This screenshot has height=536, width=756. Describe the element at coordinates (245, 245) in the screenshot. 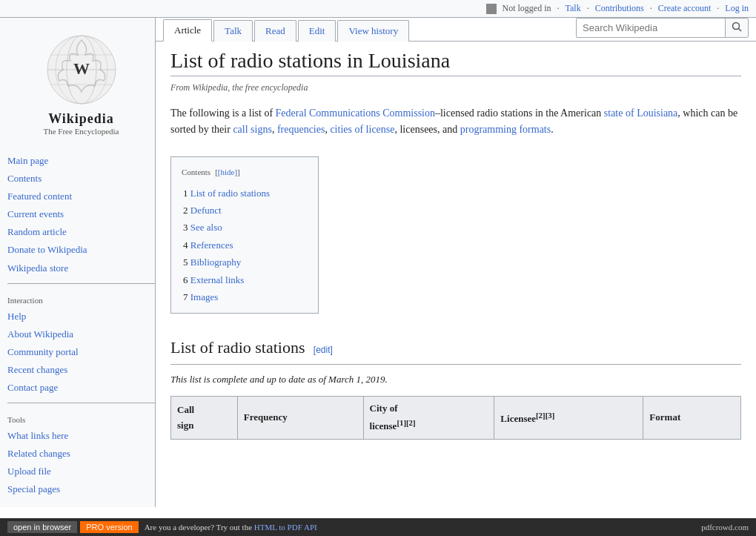

I see `toc-items: 1 List of radio stations2 Defunct3 See a…` at that location.